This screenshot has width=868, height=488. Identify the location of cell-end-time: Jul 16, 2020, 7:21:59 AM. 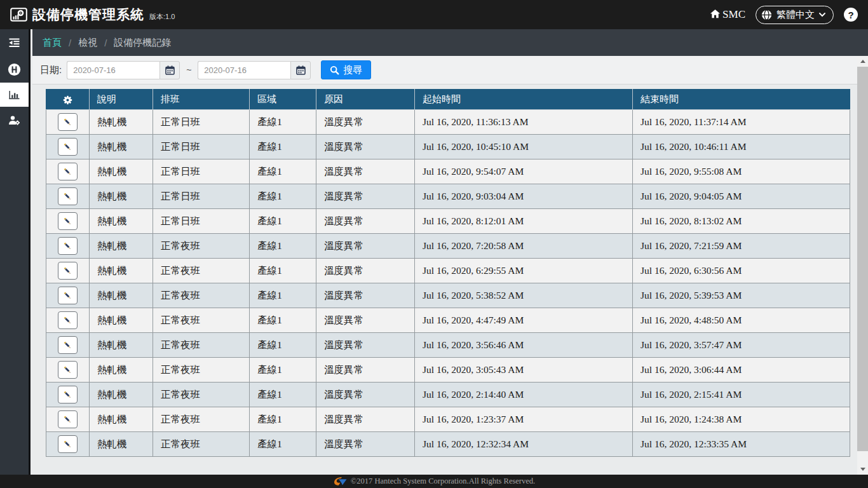
(742, 247).